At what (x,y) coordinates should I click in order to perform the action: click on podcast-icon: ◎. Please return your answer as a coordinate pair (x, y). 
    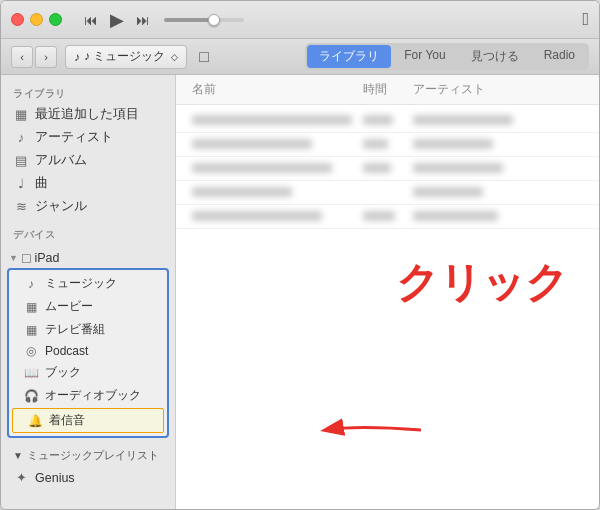
    Looking at the image, I should click on (31, 351).